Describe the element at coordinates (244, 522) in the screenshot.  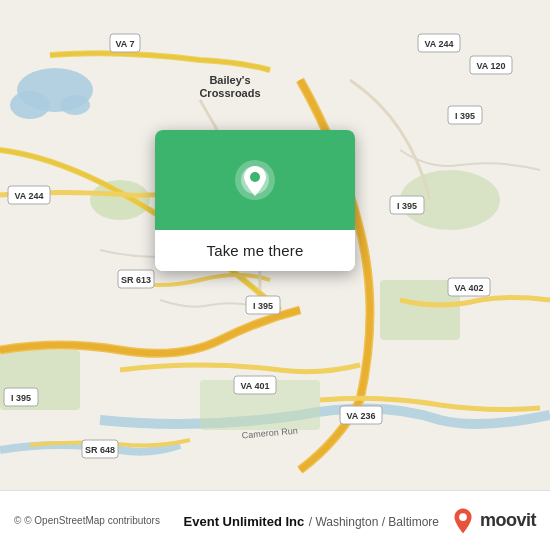
I see `venue-name: Event Unlimited Inc` at that location.